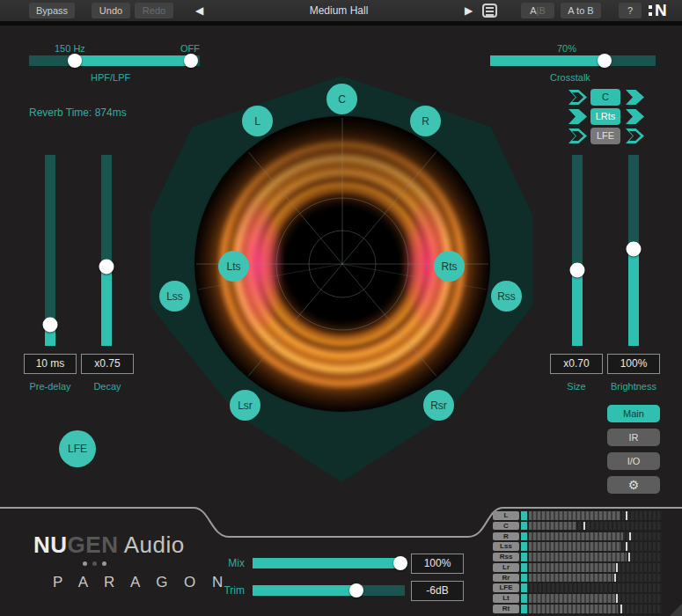 The image size is (682, 616). I want to click on channel-node-rts: Rts, so click(449, 266).